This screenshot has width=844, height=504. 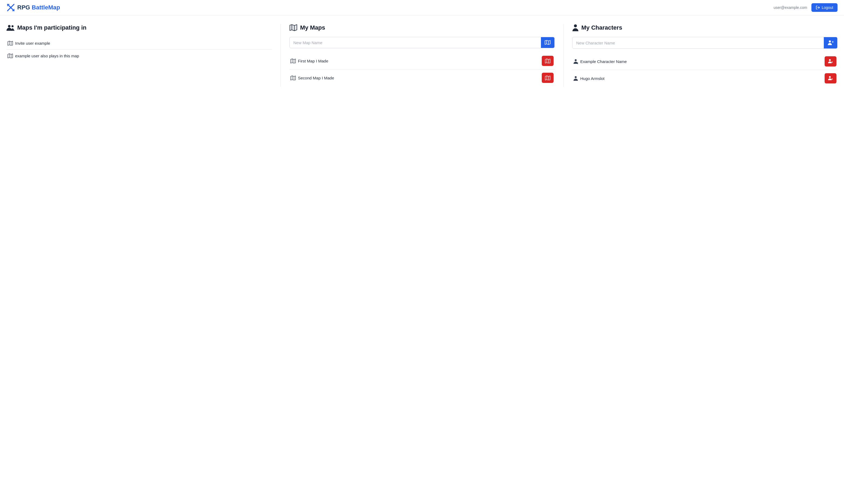 What do you see at coordinates (33, 7) in the screenshot?
I see `logo-link: RPG BattleMap` at bounding box center [33, 7].